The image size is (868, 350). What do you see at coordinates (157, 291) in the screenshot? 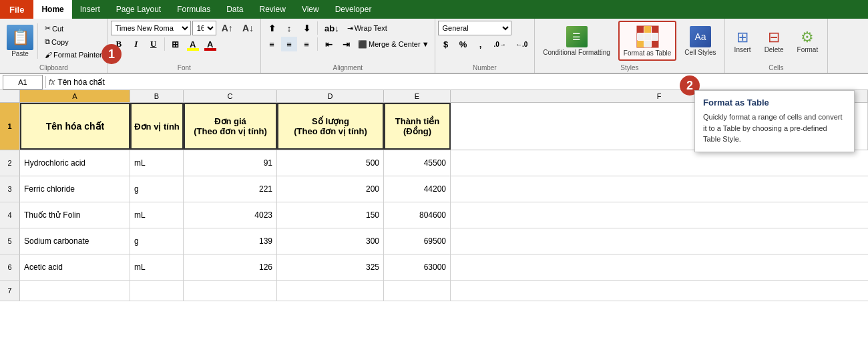
I see `cell-b7` at bounding box center [157, 291].